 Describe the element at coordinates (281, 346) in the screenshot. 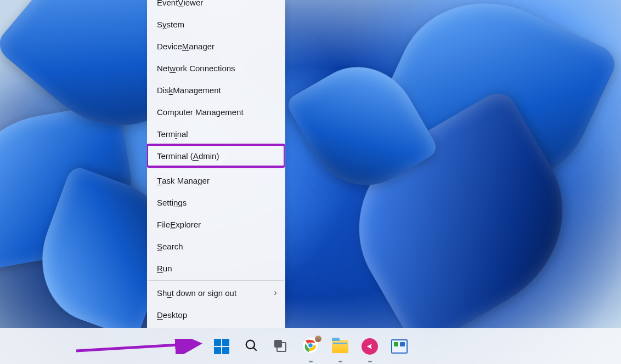

I see `task-view-button` at that location.